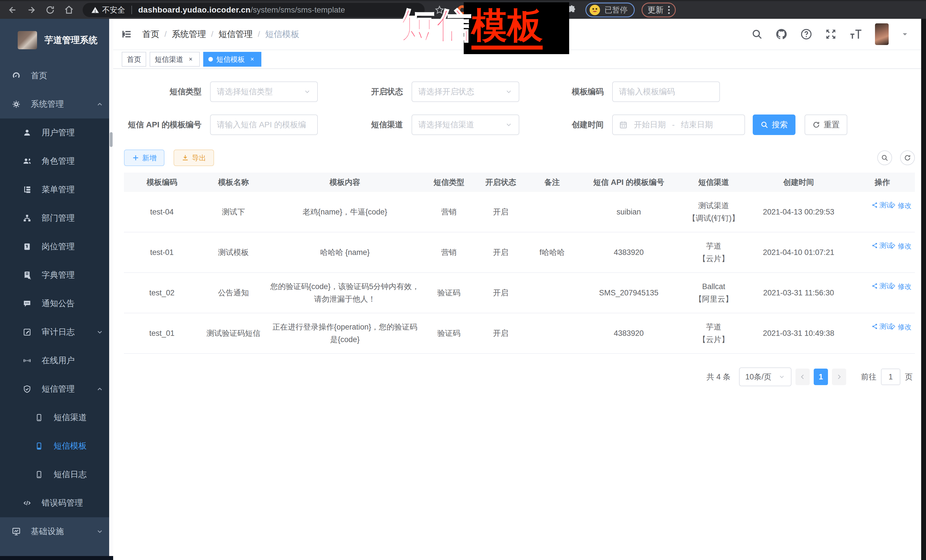 The width and height of the screenshot is (926, 560). I want to click on home-icon, so click(69, 10).